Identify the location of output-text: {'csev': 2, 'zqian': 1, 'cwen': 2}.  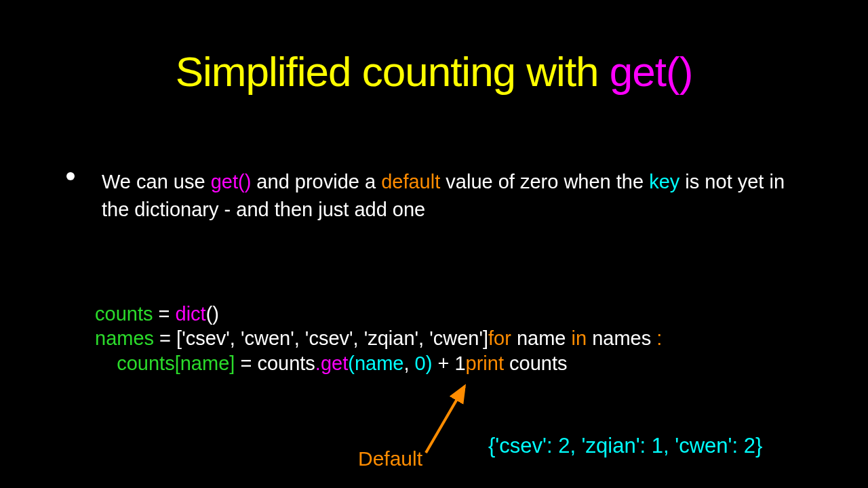
(625, 446).